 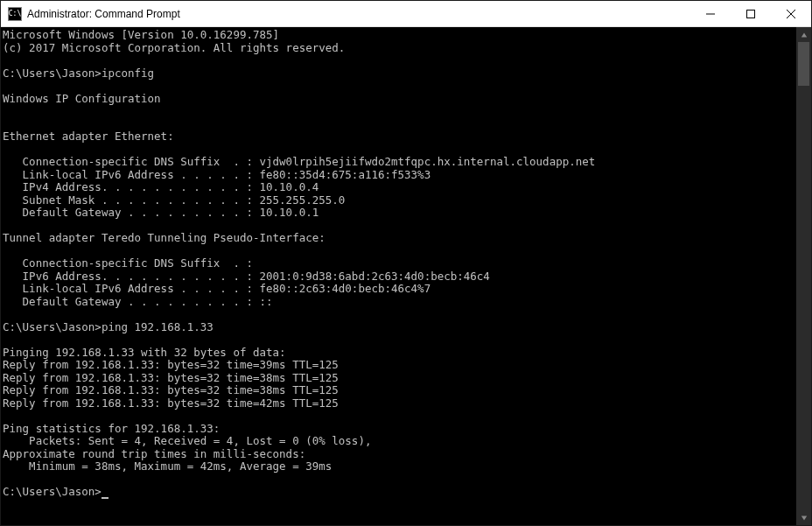 What do you see at coordinates (128, 263) in the screenshot?
I see `tun-dns-suffix: Connection-specific DNS Suffix . :` at bounding box center [128, 263].